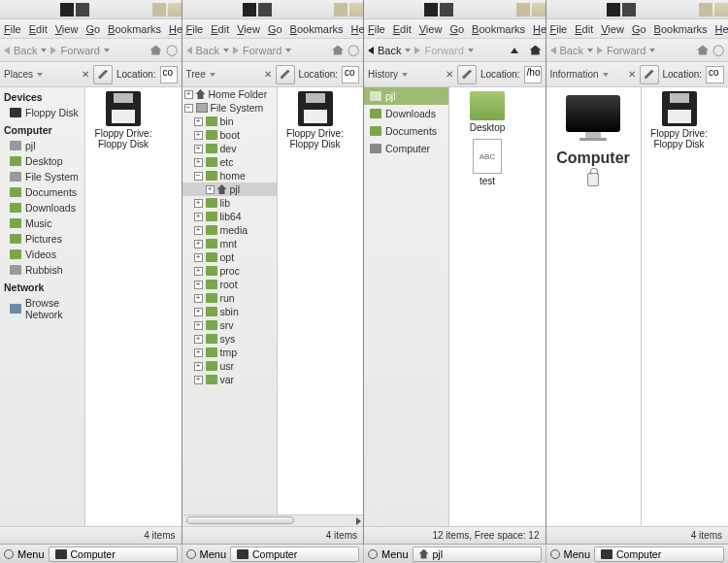 Image resolution: width=728 pixels, height=563 pixels. I want to click on tree-dir: +sbin, so click(229, 312).